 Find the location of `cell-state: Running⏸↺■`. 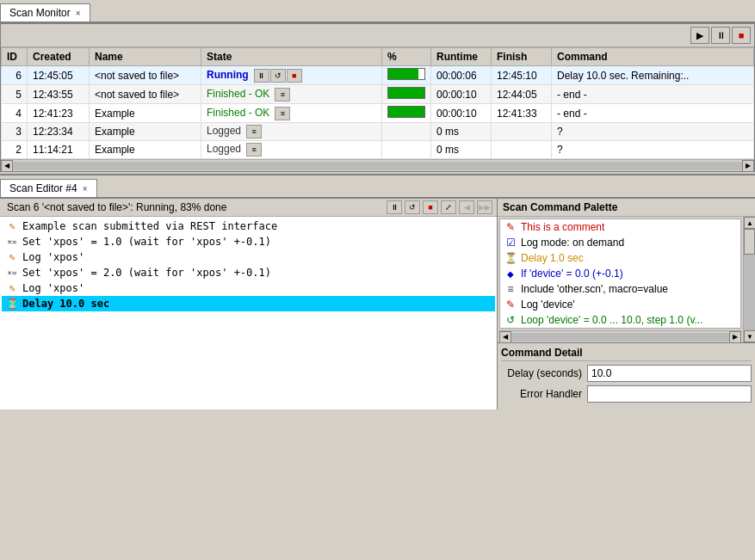

cell-state: Running⏸↺■ is located at coordinates (292, 76).